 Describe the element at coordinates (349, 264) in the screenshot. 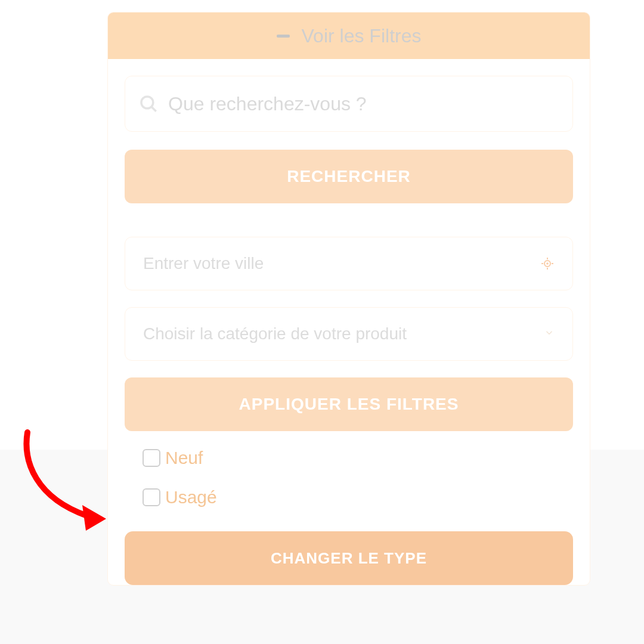

I see `city-field` at that location.